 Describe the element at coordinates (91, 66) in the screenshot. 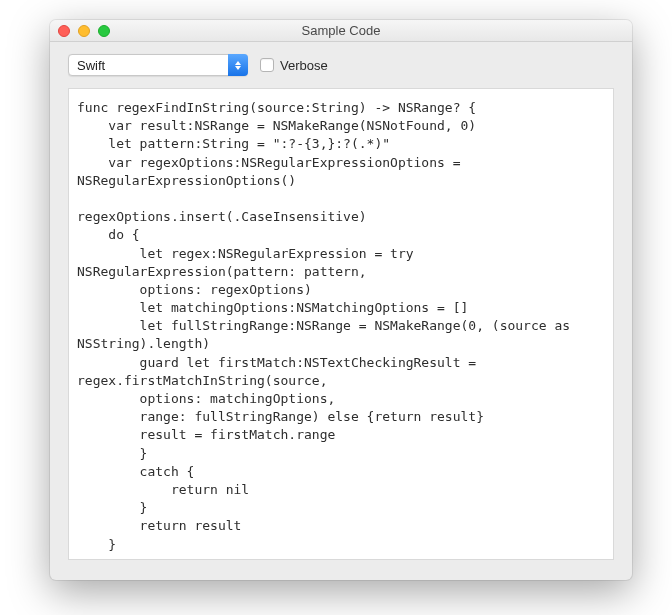

I see `language-select-value: Swift` at that location.